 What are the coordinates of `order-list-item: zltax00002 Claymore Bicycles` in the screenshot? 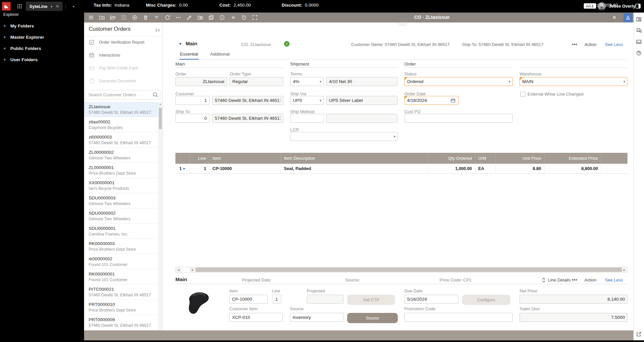 It's located at (121, 125).